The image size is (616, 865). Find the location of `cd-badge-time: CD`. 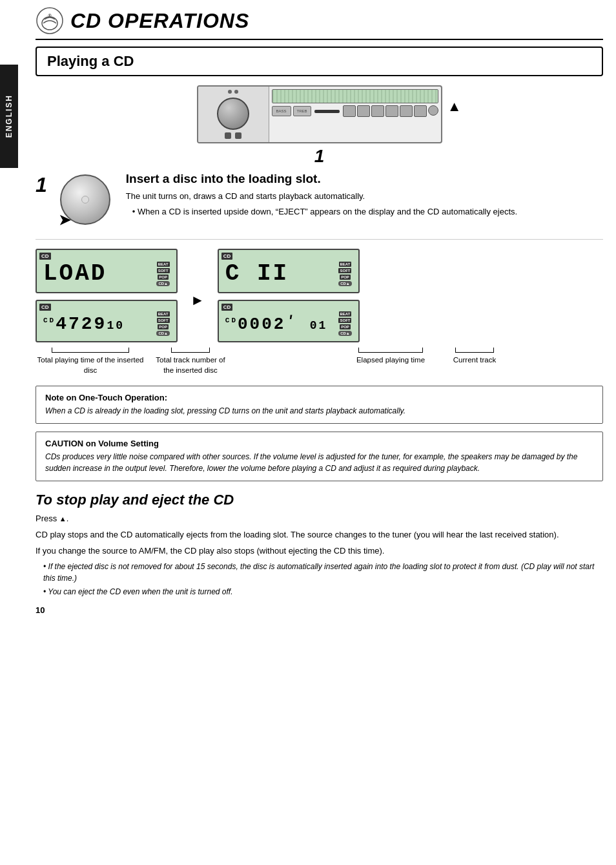

cd-badge-time: CD is located at coordinates (45, 307).